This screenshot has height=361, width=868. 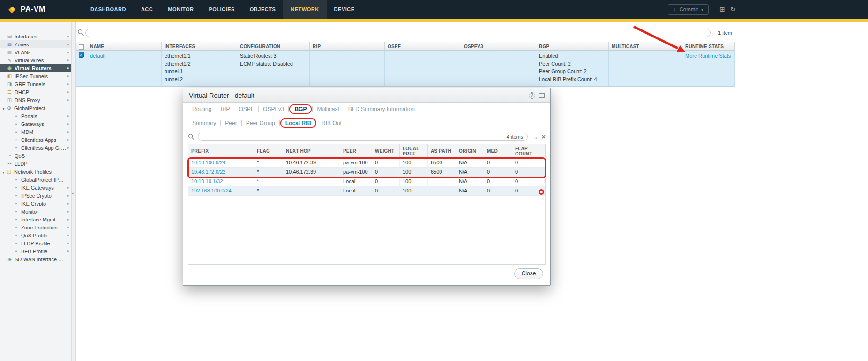 I want to click on sidebar-item-sdwan-interface-profile: SD-WAN Interface Profile, so click(x=36, y=259).